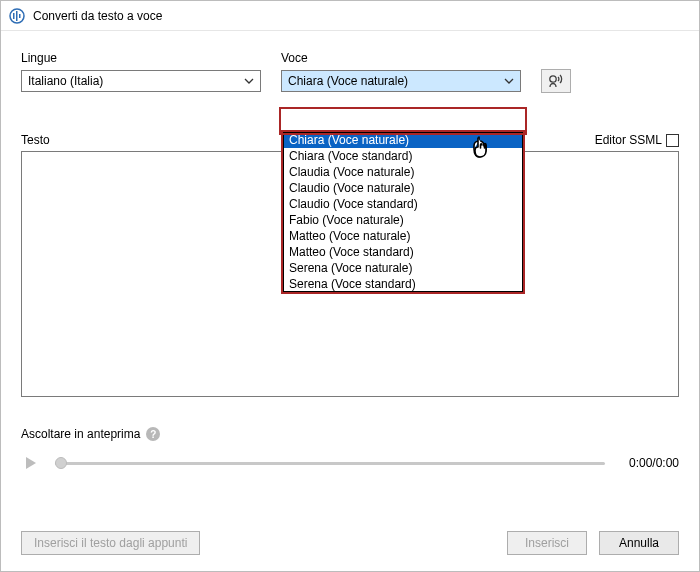 This screenshot has width=700, height=572. Describe the element at coordinates (403, 220) in the screenshot. I see `voice-option: Fabio (Voce naturale)` at that location.